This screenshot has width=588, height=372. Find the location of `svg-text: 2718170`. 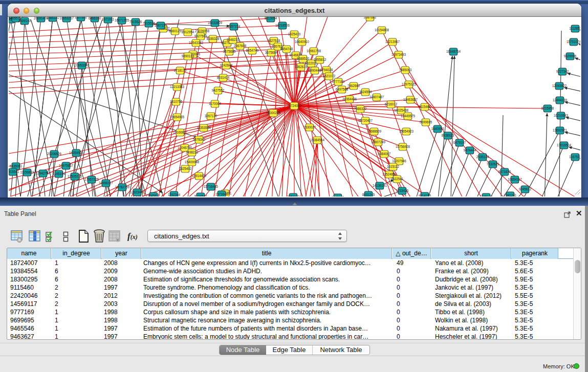

svg-text: 2718170 is located at coordinates (180, 71).